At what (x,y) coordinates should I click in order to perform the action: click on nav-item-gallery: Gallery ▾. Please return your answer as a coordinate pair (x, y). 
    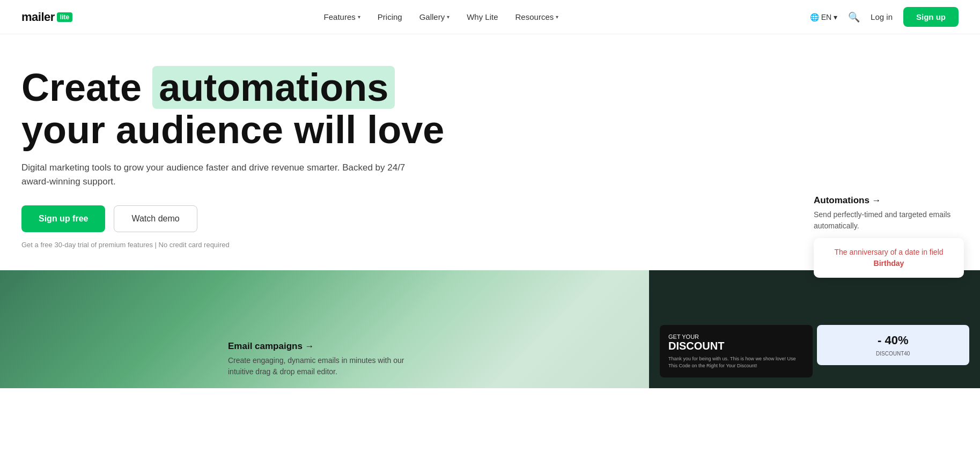
    Looking at the image, I should click on (434, 17).